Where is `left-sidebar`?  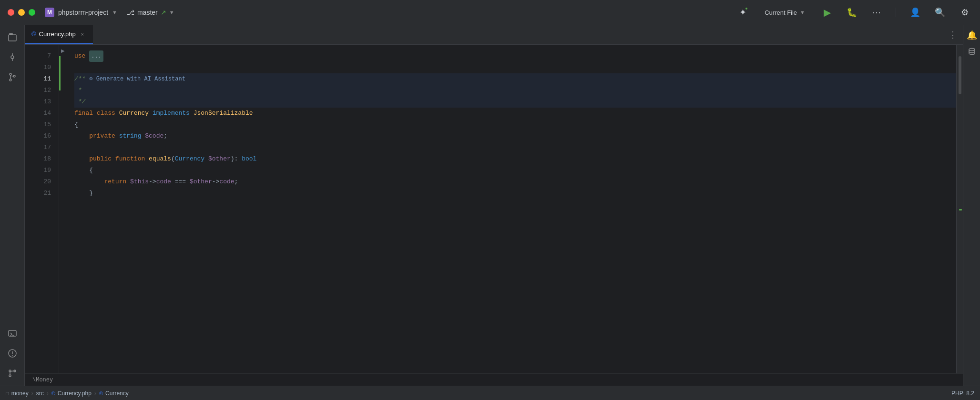
left-sidebar is located at coordinates (12, 205).